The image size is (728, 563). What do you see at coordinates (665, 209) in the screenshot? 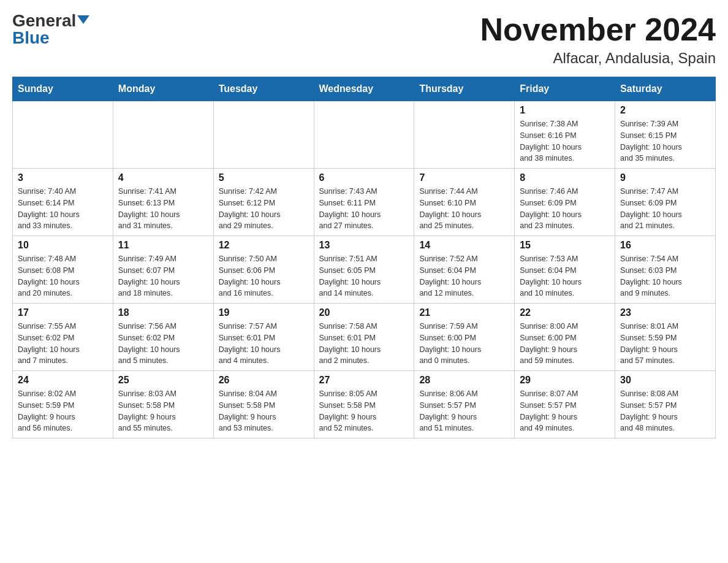
I see `day-info: Sunrise: 7:47 AMSunset: 6:09 PMDaylight:…` at bounding box center [665, 209].